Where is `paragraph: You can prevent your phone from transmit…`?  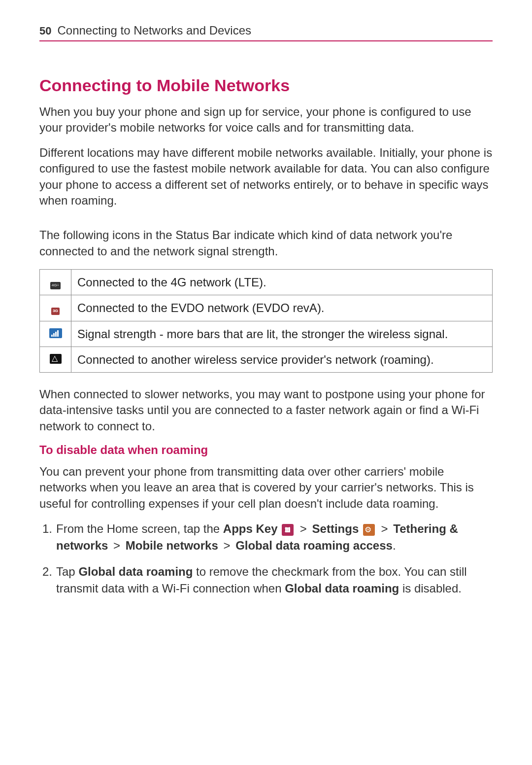
paragraph: You can prevent your phone from transmit… is located at coordinates (266, 488).